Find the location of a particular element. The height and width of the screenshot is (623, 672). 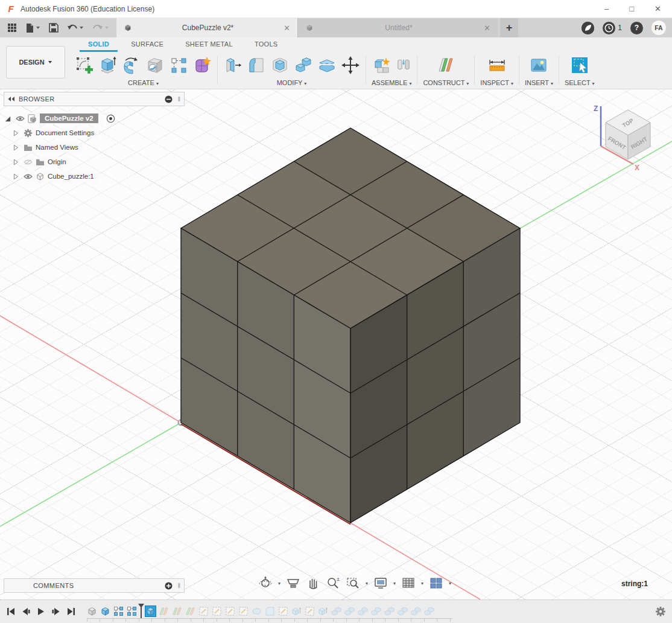

close-button: ✕ is located at coordinates (658, 8).